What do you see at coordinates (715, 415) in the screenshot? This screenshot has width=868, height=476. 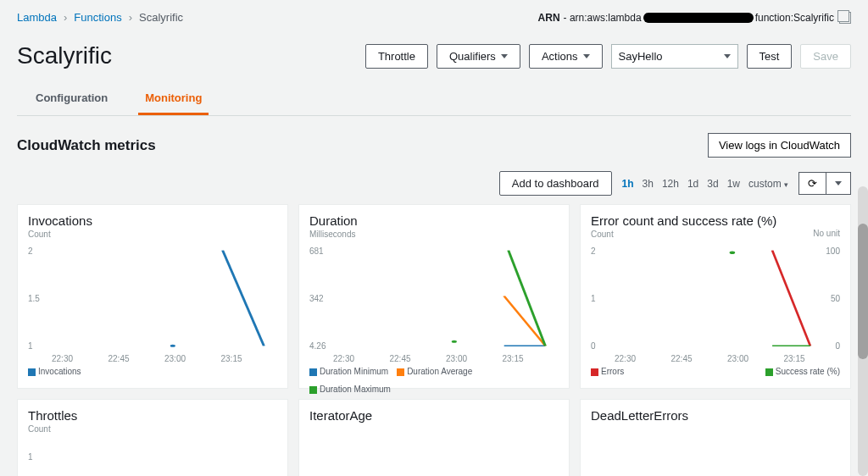 I see `card-title: DeadLetterErrors` at bounding box center [715, 415].